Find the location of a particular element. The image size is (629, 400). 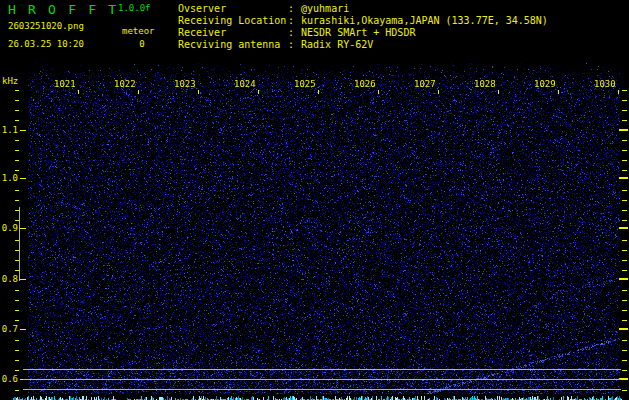

frequency-axis-unit: kHz is located at coordinates (10, 82).